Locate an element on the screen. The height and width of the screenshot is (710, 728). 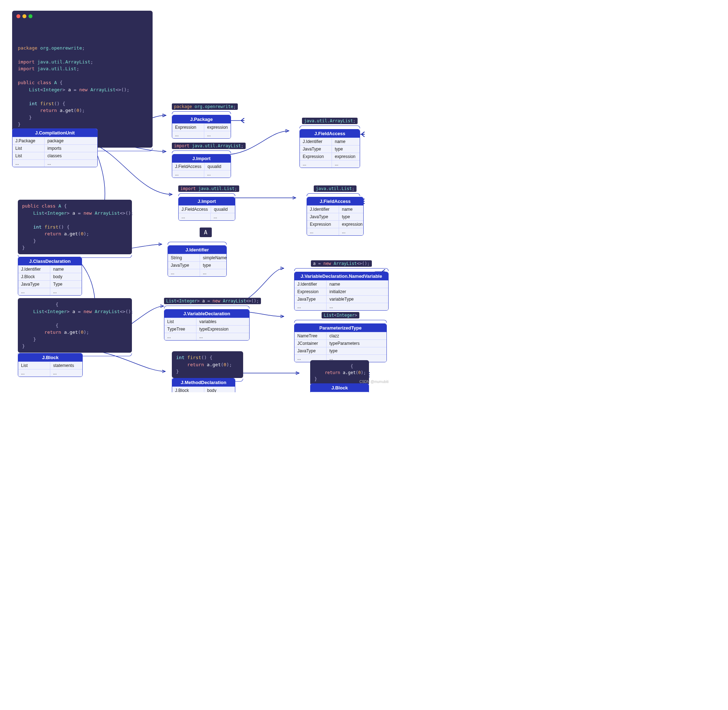
identifier-node: J.IdentifierStringsimpleNameJavaTypetype… is located at coordinates (197, 259).